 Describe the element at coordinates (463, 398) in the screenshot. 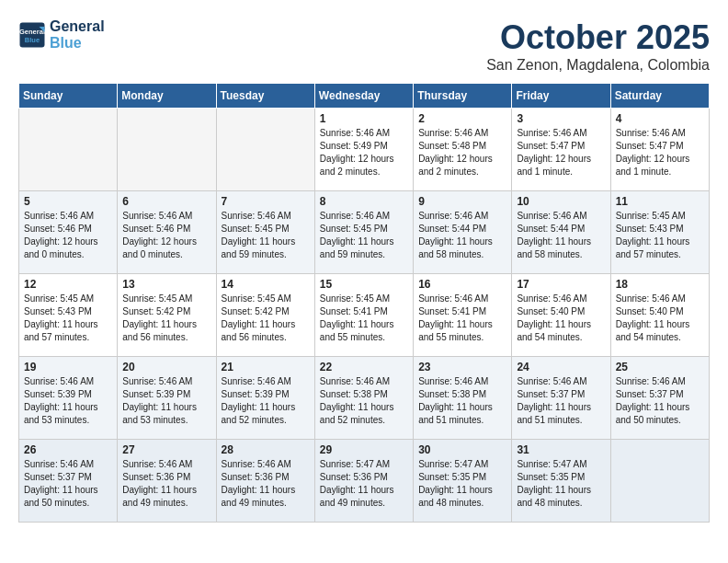

I see `day-cell: 23Sunrise: 5:46 AM Sunset: 5:38 PM Dayli…` at that location.